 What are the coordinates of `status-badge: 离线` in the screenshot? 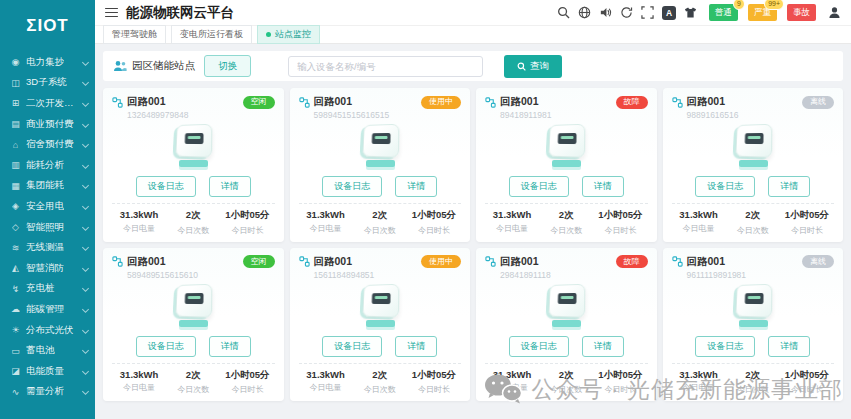 It's located at (818, 262).